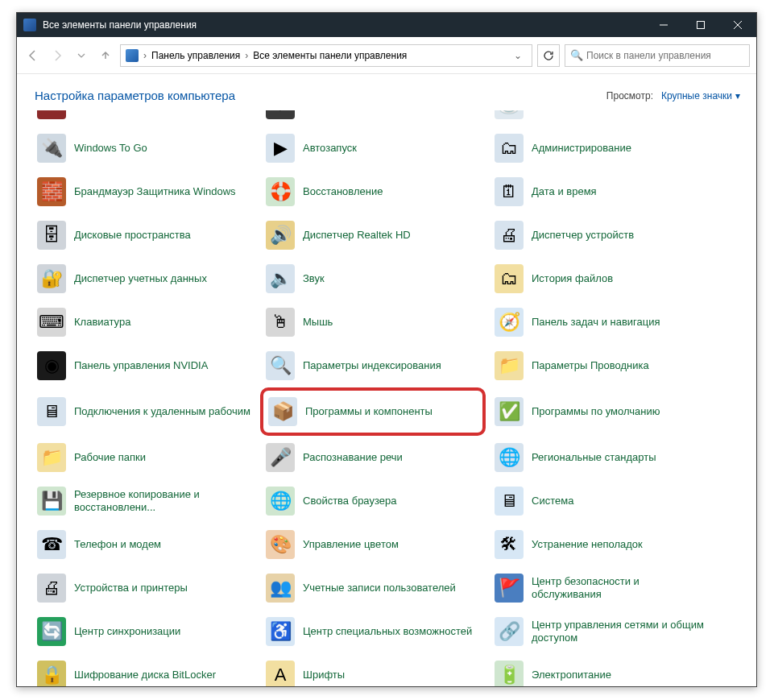 This screenshot has width=774, height=700. What do you see at coordinates (144, 322) in the screenshot?
I see `cp-item-keyboard: ⌨Клавиатура` at bounding box center [144, 322].